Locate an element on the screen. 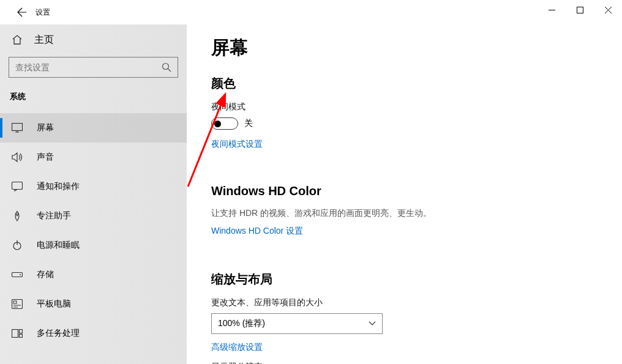 The image size is (622, 364). close-icon is located at coordinates (609, 10).